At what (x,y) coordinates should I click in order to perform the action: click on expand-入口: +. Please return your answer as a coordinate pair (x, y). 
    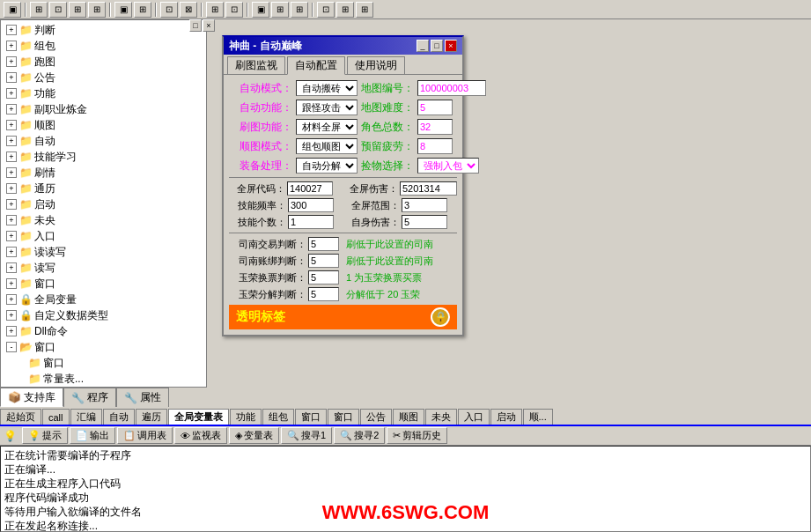
    Looking at the image, I should click on (11, 236).